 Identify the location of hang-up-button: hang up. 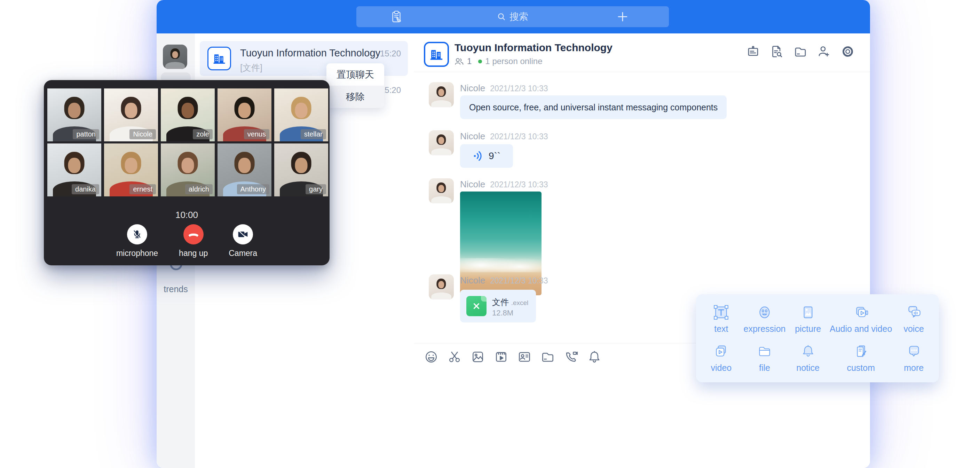
(193, 241).